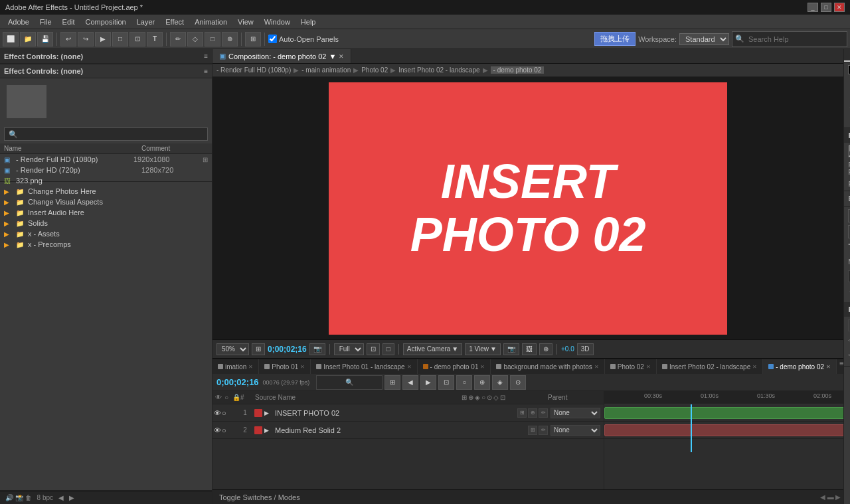 The width and height of the screenshot is (850, 504). I want to click on sw-btn-2: ⊕, so click(533, 413).